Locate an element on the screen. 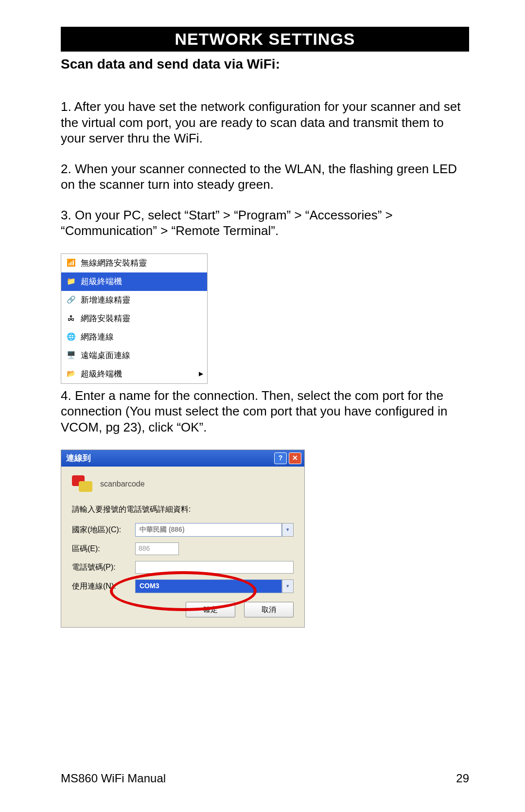 This screenshot has width=525, height=812. connection-name: scanbarcode is located at coordinates (122, 484).